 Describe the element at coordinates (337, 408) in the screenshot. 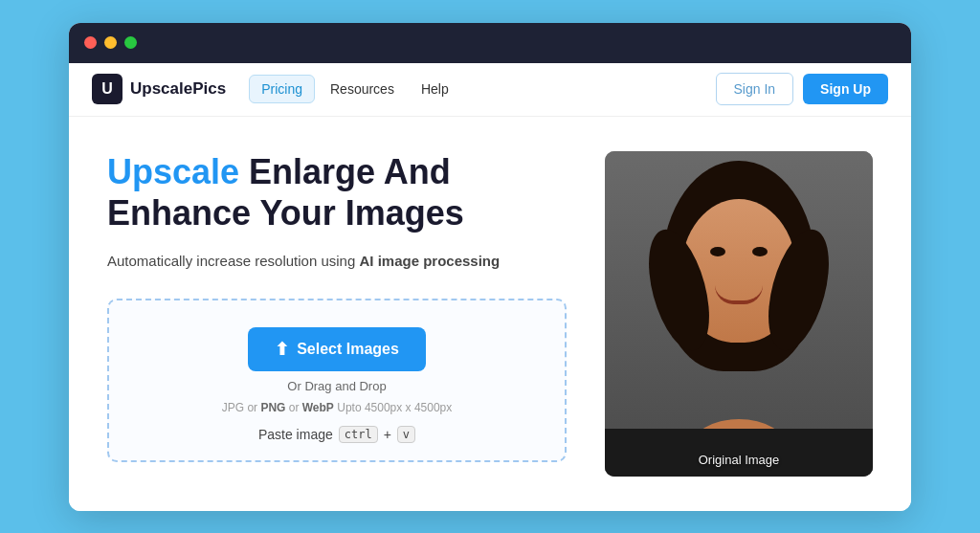

I see `file-types-text: JPG or PNG or WebP Upto 4500px x 4500px` at that location.